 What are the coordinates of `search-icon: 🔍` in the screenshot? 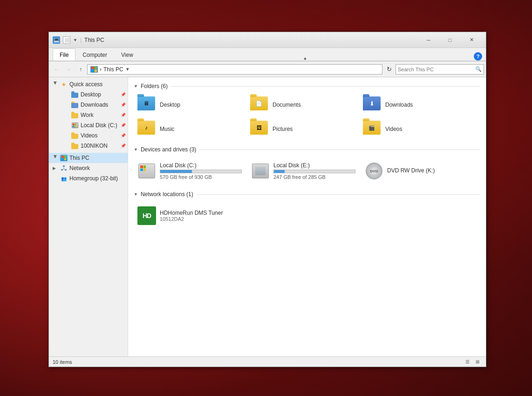 It's located at (478, 69).